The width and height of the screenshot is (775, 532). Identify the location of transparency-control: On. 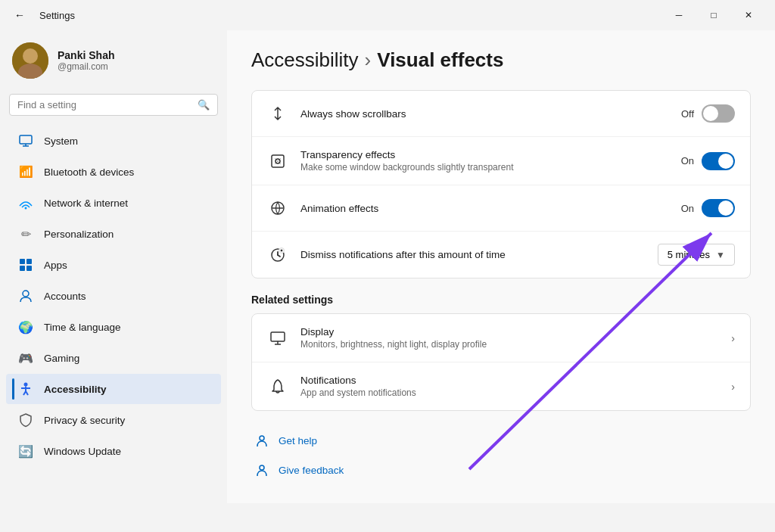
(708, 161).